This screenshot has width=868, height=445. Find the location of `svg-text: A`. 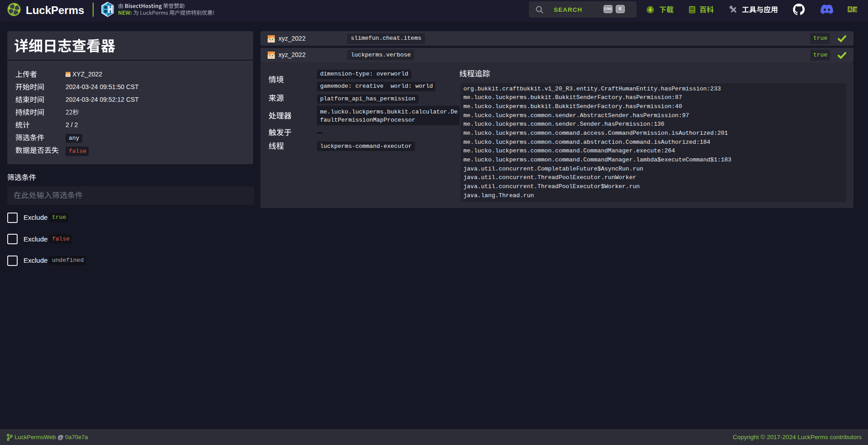

svg-text: A is located at coordinates (850, 9).